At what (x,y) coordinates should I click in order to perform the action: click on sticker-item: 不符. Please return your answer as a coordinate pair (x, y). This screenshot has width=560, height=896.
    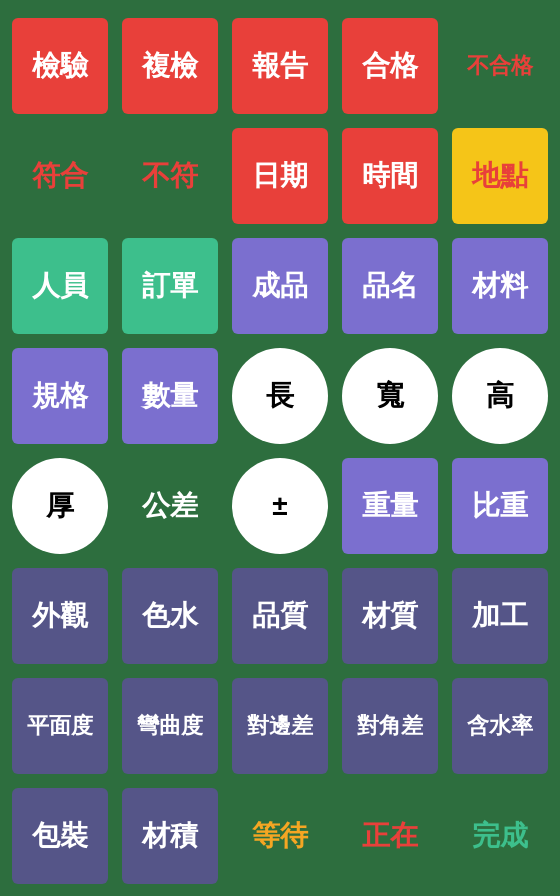
    Looking at the image, I should click on (170, 176).